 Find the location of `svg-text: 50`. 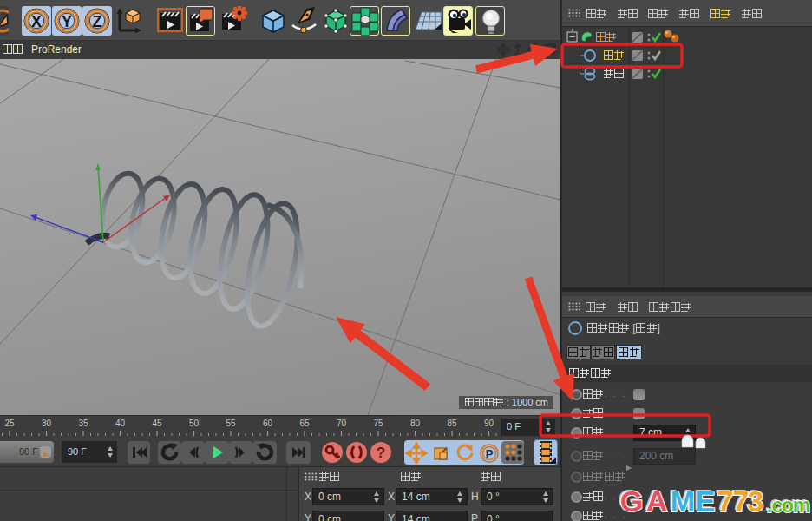

svg-text: 50 is located at coordinates (194, 424).